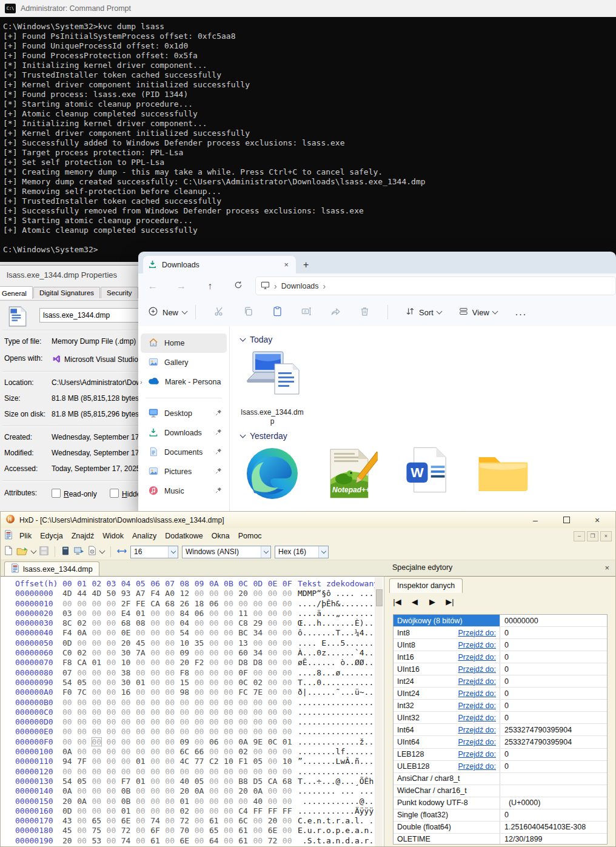  What do you see at coordinates (129, 811) in the screenshot?
I see `hex-byte: 01` at bounding box center [129, 811].